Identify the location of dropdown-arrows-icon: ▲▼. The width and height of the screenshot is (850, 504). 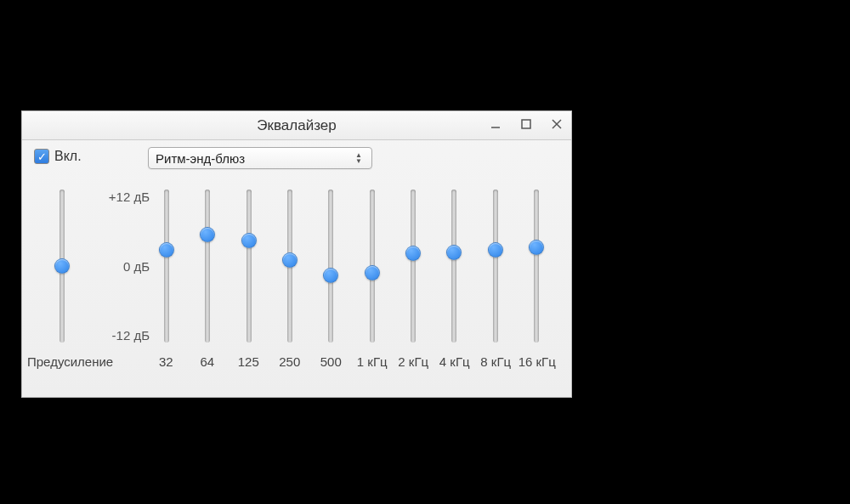
(359, 158).